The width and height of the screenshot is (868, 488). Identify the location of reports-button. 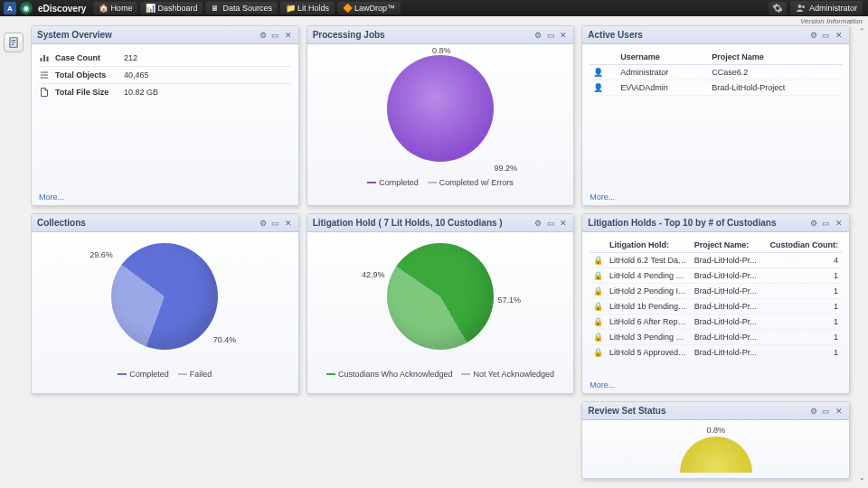
(14, 42).